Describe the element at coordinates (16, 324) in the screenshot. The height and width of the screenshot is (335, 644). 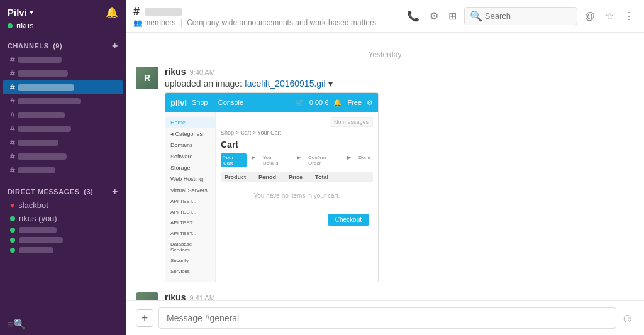
I see `menu-search-icon: ≡🔍` at that location.